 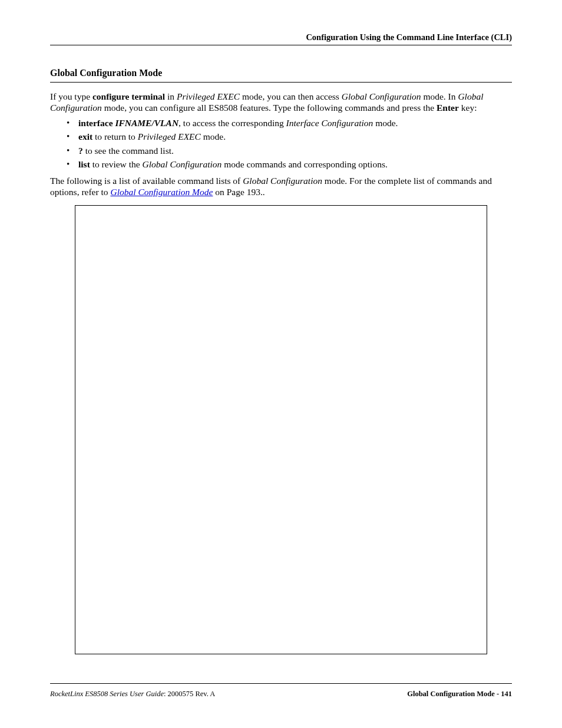 What do you see at coordinates (128, 97) in the screenshot?
I see `bold-text: configure terminal` at bounding box center [128, 97].